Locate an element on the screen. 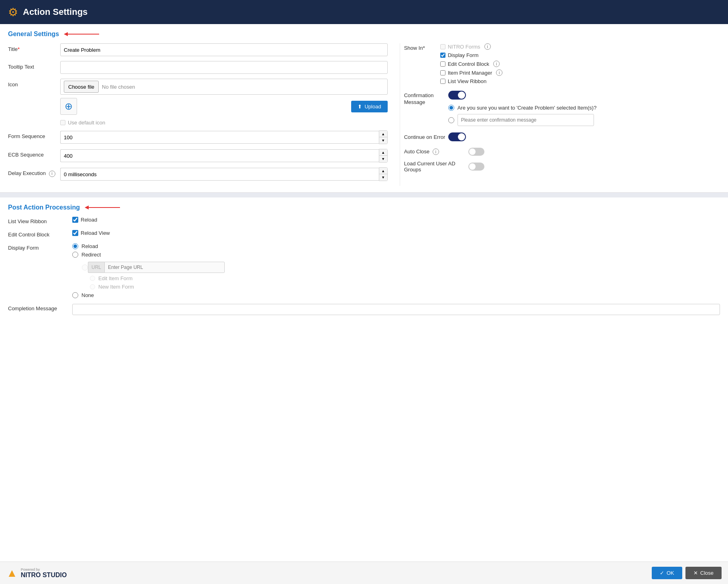 The height and width of the screenshot is (584, 728). ecb-sequence-input-wrap: ▲ ▼ is located at coordinates (224, 156).